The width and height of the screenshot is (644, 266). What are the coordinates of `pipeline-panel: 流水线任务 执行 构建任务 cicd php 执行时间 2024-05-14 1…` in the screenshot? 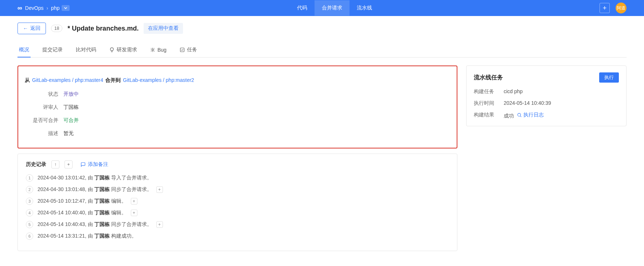 It's located at (546, 96).